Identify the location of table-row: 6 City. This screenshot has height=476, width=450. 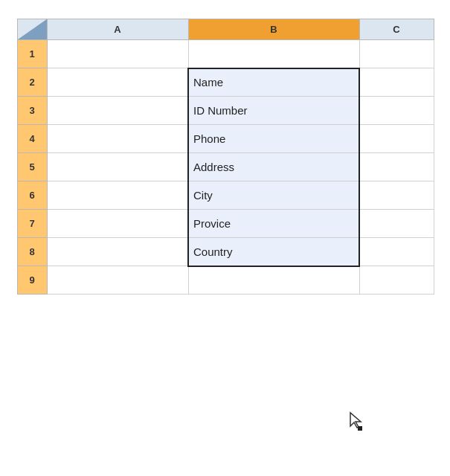
(225, 196).